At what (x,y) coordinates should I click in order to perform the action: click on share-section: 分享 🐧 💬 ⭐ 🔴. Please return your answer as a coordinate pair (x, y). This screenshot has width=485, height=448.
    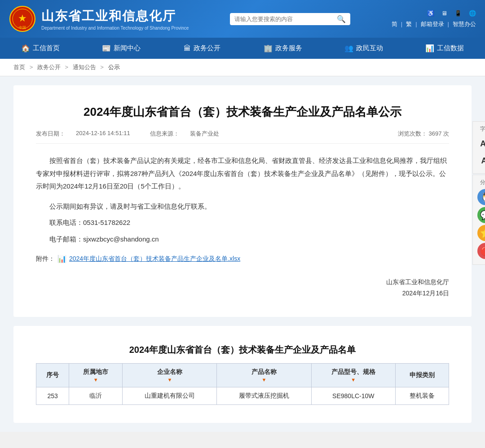
    Looking at the image, I should click on (479, 220).